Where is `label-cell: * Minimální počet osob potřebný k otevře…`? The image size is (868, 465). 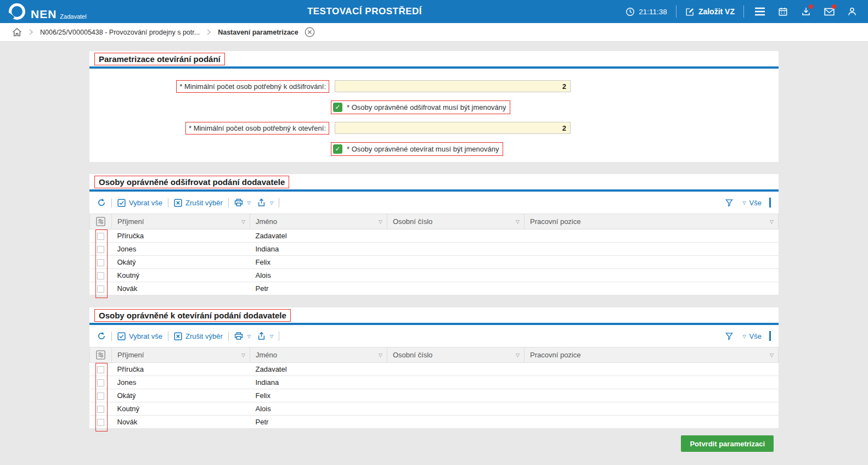 label-cell: * Minimální počet osob potřebný k otevře… is located at coordinates (210, 128).